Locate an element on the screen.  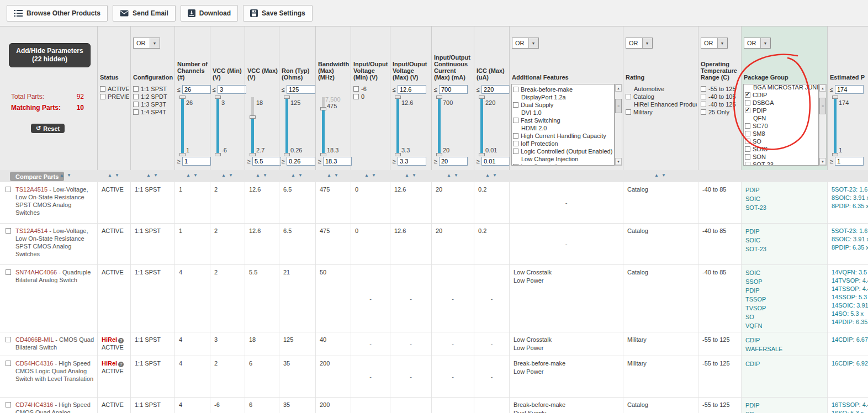
vcc-max-slider-handle-min is located at coordinates (253, 155).